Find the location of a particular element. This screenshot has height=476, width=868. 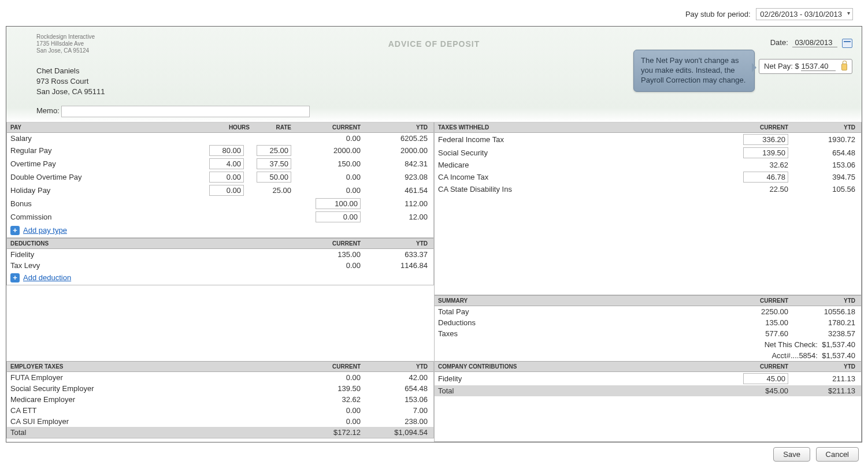

col-hours: Hours is located at coordinates (229, 127).